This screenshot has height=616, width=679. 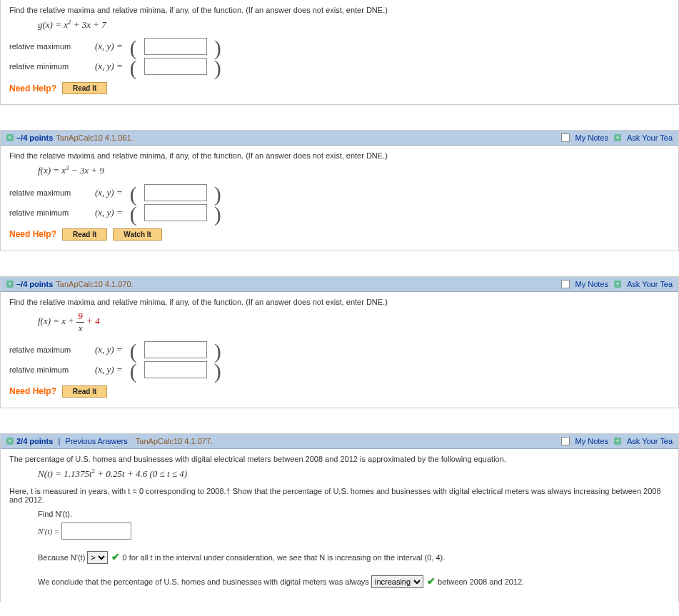 I want to click on q2-prompt: Find the relative maxima and relative mi…, so click(x=340, y=156).